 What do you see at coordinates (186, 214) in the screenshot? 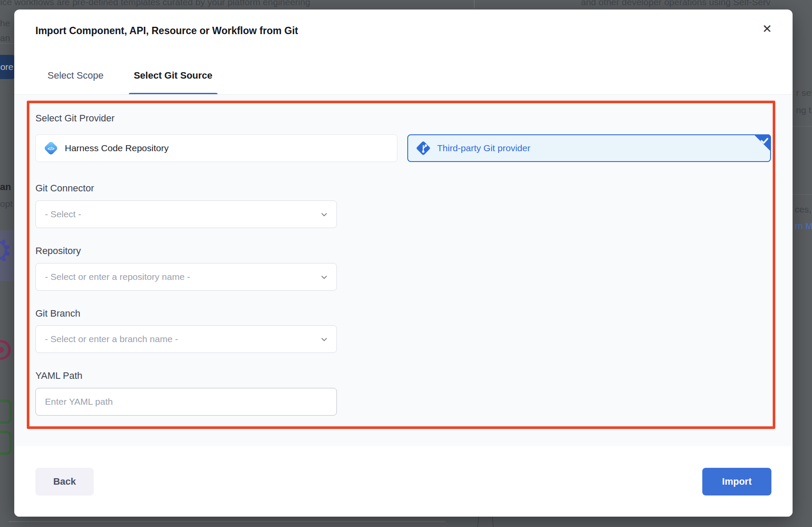
I see `git-connector-select` at bounding box center [186, 214].